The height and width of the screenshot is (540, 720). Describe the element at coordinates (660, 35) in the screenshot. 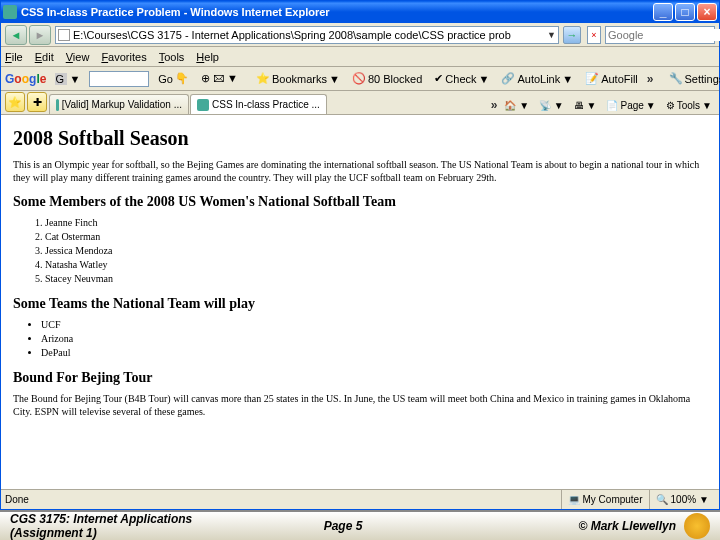

I see `search-field: 🔍` at that location.